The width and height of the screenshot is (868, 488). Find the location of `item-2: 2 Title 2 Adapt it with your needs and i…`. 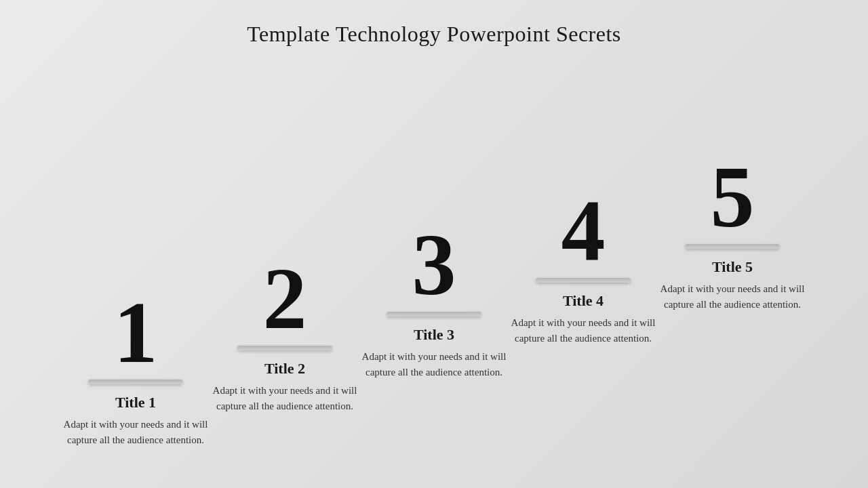

item-2: 2 Title 2 Adapt it with your needs and i… is located at coordinates (285, 333).